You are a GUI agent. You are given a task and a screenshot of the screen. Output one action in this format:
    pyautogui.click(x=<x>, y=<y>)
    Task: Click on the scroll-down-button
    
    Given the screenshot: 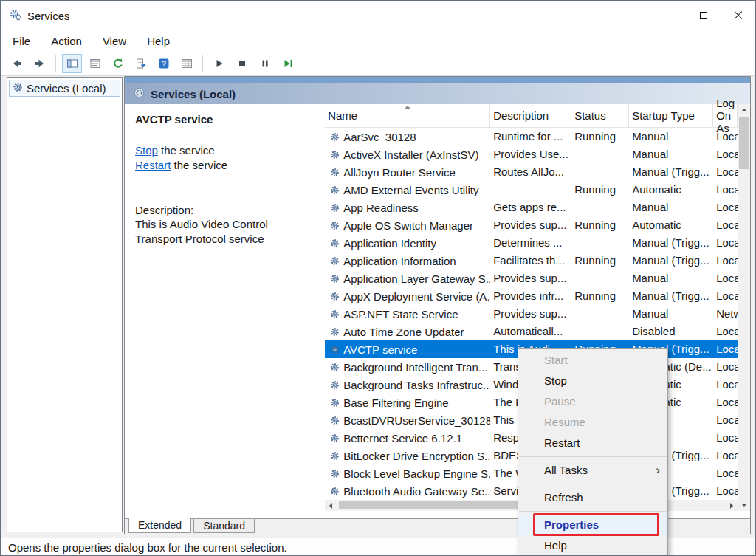 What is the action you would take?
    pyautogui.click(x=744, y=505)
    